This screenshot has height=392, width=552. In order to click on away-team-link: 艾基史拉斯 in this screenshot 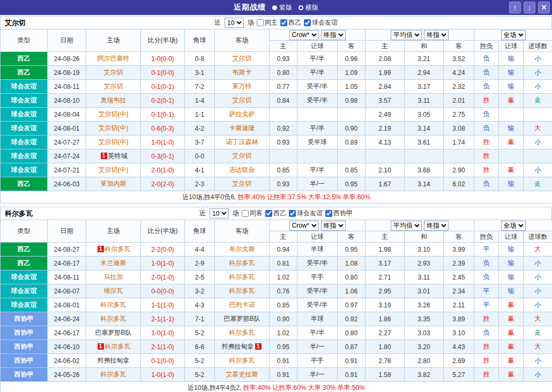, I will do `click(242, 374)`.